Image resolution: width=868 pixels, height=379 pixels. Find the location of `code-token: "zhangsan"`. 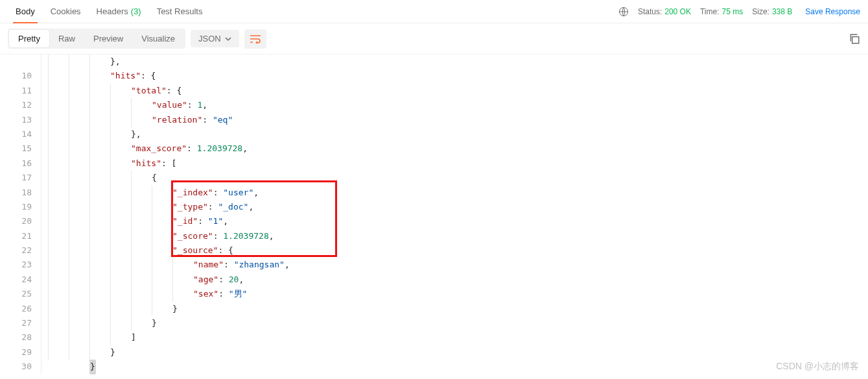

code-token: "zhangsan" is located at coordinates (259, 265).